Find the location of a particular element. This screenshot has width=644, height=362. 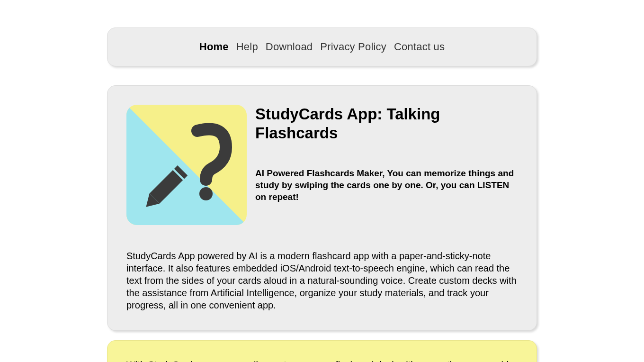

nav-home: Home is located at coordinates (214, 47).